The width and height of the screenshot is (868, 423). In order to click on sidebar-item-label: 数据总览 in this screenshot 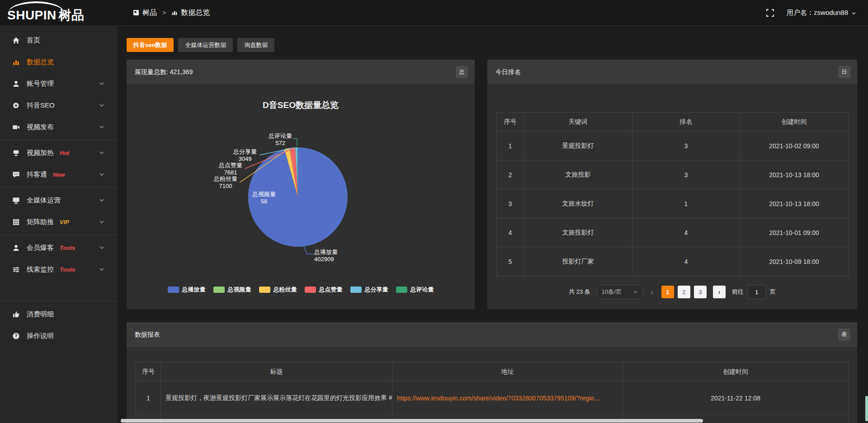, I will do `click(40, 62)`.